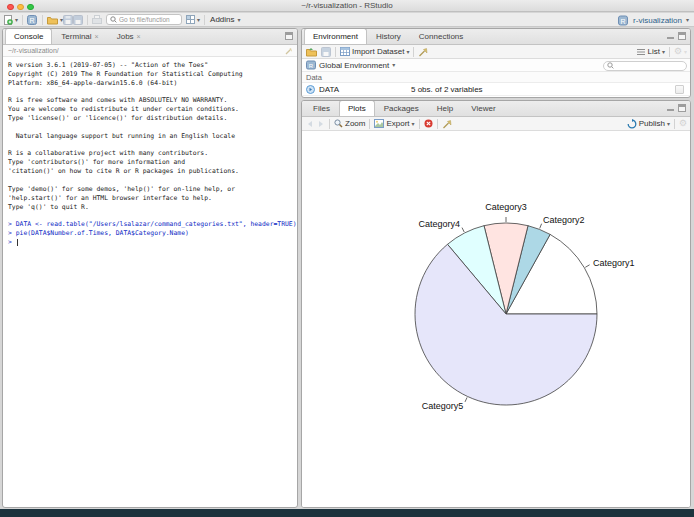  I want to click on tab-plots: Plots, so click(357, 108).